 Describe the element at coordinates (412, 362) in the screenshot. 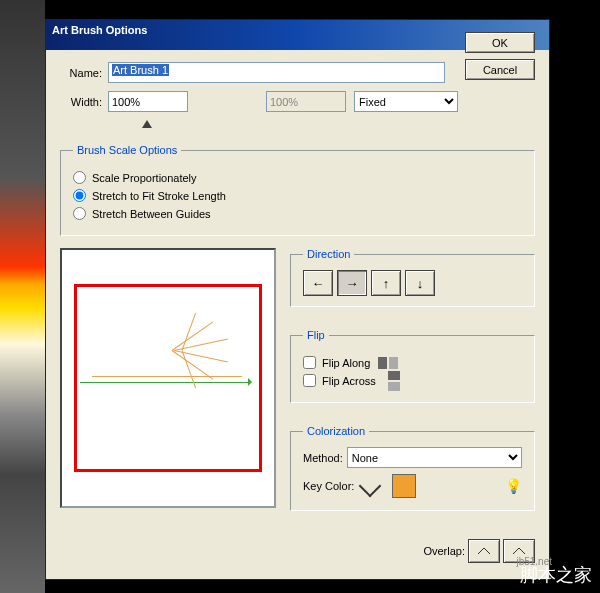

I see `flip-along-row: Flip Along` at that location.